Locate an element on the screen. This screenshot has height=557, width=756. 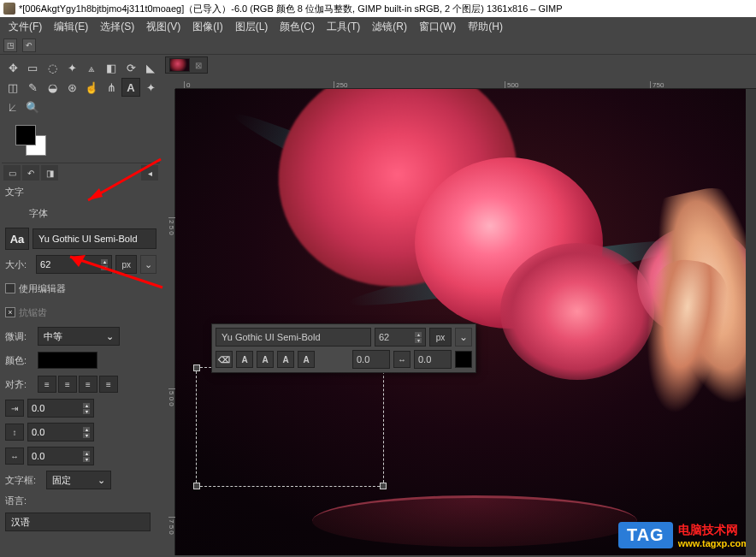
color-swatch is located at coordinates (28, 140).